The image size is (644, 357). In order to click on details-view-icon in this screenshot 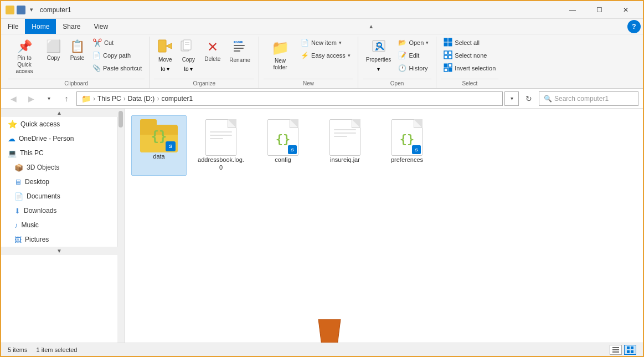, I will do `click(616, 350)`.